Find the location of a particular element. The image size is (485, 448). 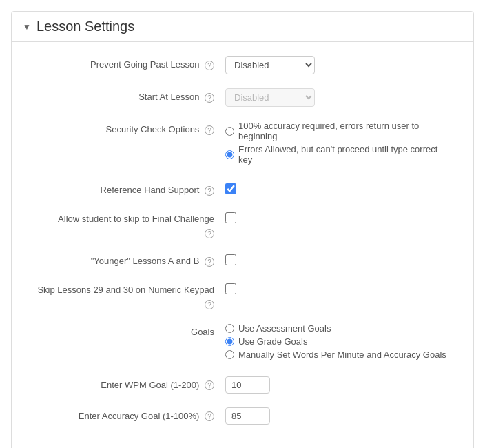

allow-skip-final-checkbox is located at coordinates (231, 218).